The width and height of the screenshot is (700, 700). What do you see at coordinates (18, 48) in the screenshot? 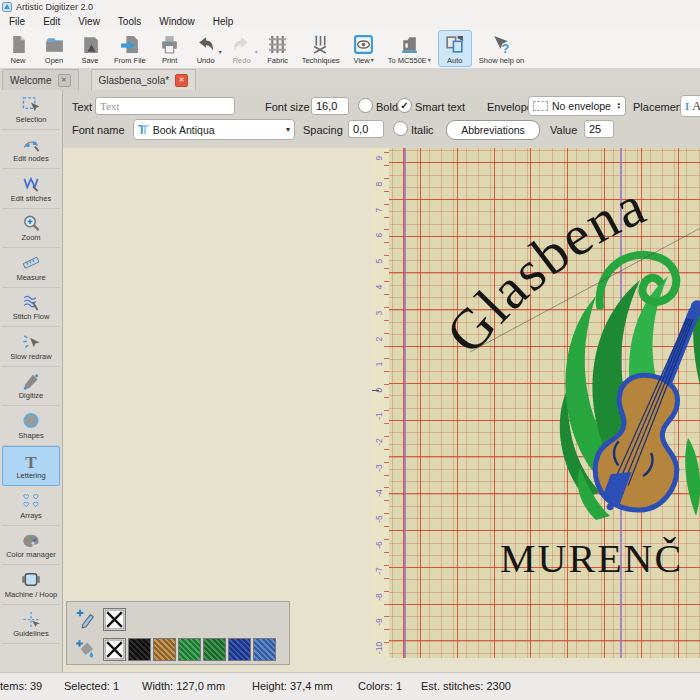
I see `toolbar-new-button: New` at bounding box center [18, 48].